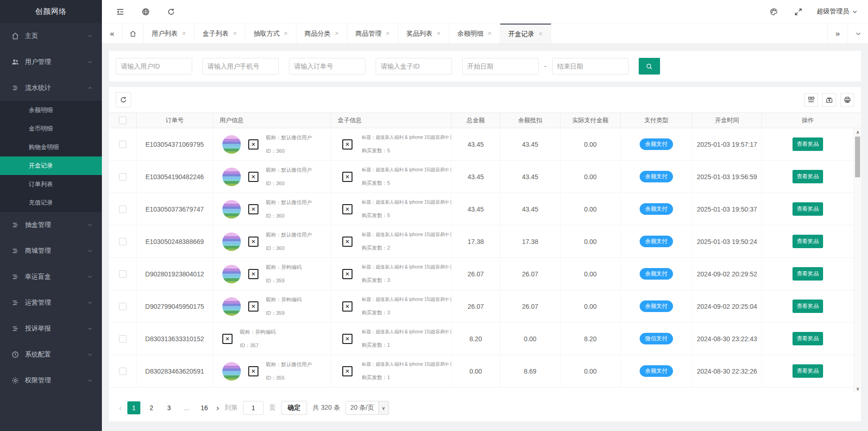 This screenshot has width=868, height=431. Describe the element at coordinates (271, 33) in the screenshot. I see `tab: 抽取方式 ✕` at that location.